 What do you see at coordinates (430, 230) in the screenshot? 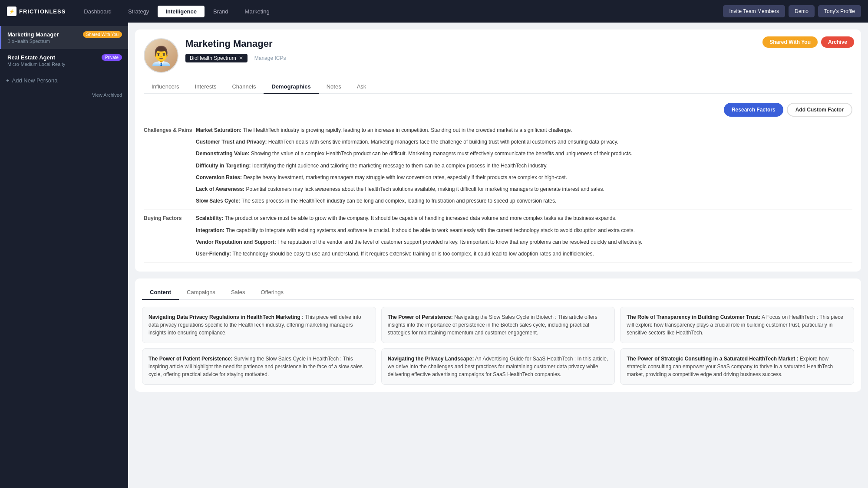
I see `item-text: The capability to integrate with existin…` at bounding box center [430, 230].